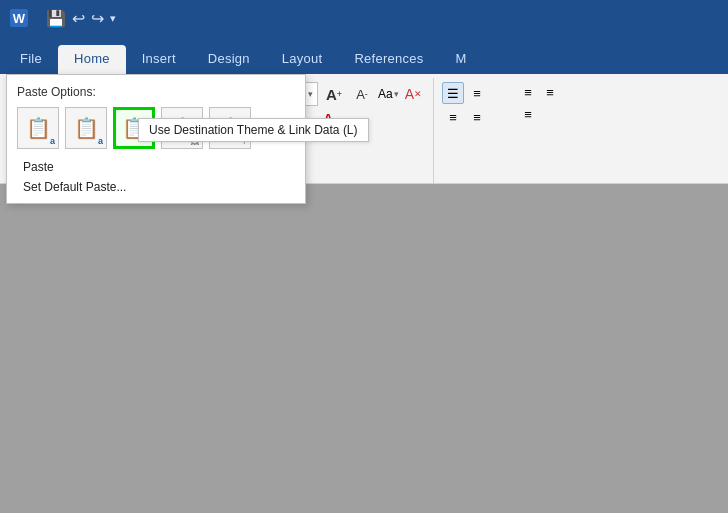  What do you see at coordinates (474, 117) in the screenshot?
I see `align-row-2: ≡ ≡` at bounding box center [474, 117].